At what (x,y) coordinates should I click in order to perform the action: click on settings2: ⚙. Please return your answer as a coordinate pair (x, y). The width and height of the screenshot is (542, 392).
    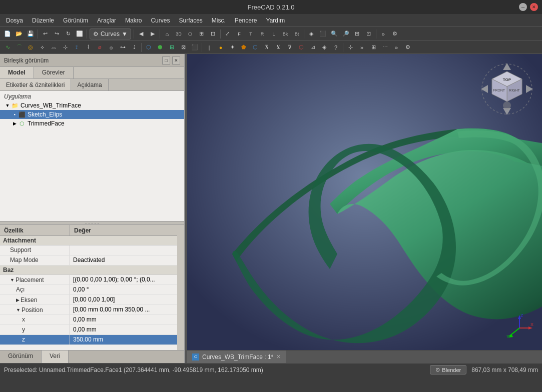
    Looking at the image, I should click on (408, 48).